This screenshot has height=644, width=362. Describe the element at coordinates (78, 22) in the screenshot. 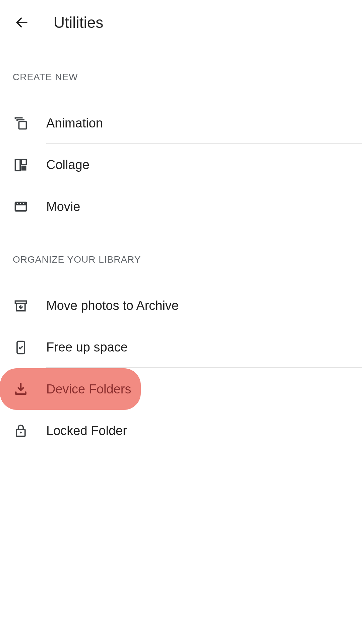

I see `page-title: Utilities` at that location.